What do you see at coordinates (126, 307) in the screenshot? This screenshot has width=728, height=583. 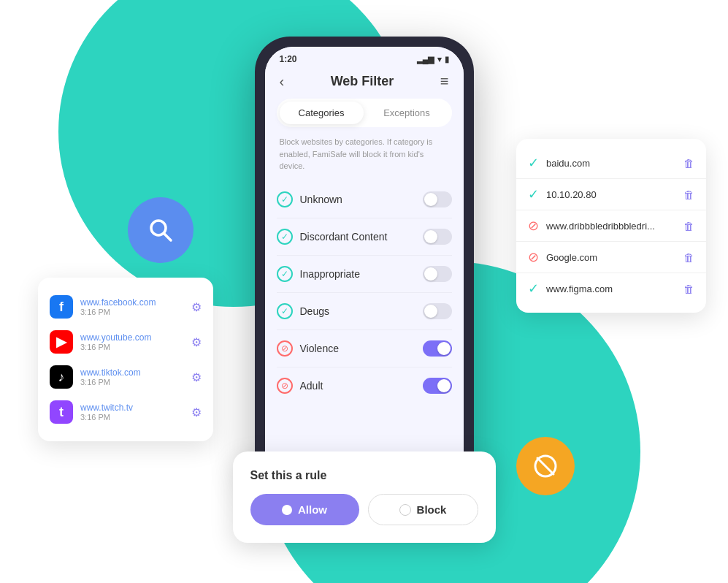 I see `list-item: f www.facebook.com 3:16 PM ⚙` at bounding box center [126, 307].